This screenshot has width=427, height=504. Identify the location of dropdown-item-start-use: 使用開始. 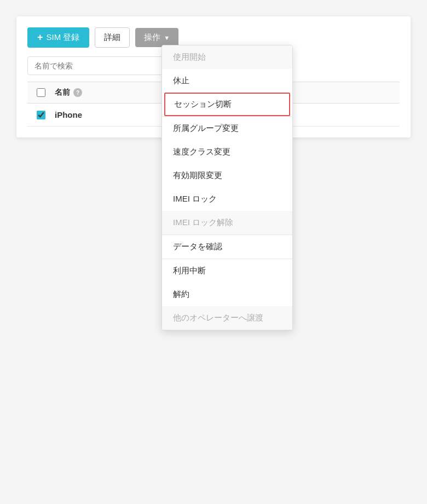
(227, 57).